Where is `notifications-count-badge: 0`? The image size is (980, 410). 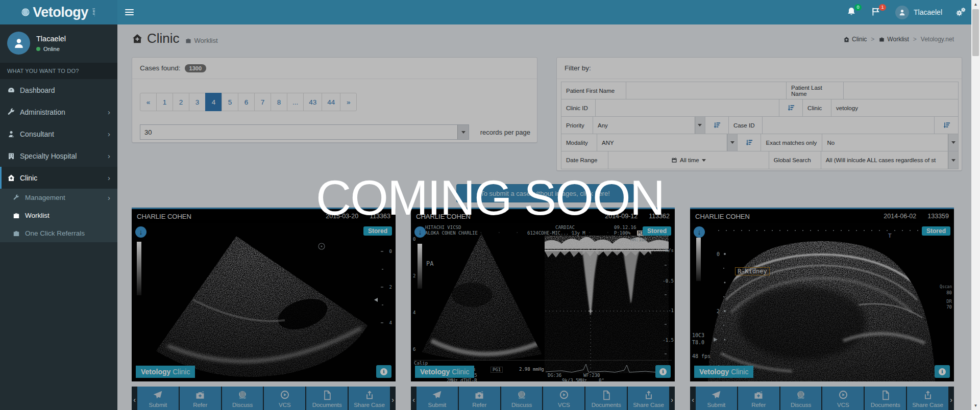
notifications-count-badge: 0 is located at coordinates (858, 7).